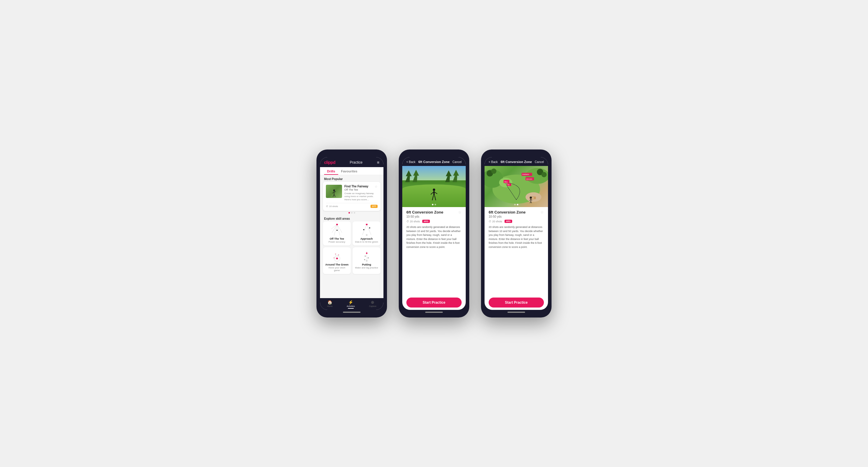 Image resolution: width=868 pixels, height=467 pixels. I want to click on nav-activities: ⚡ Activities, so click(351, 304).